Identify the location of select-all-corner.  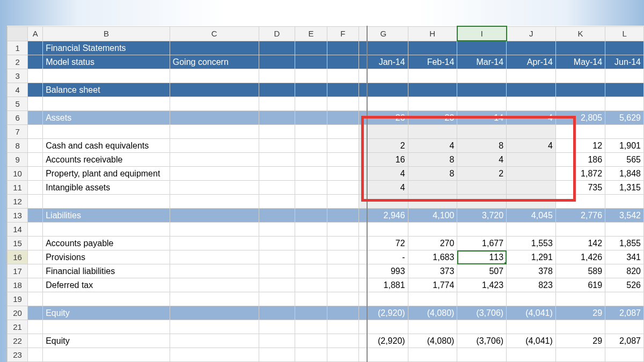
(18, 33).